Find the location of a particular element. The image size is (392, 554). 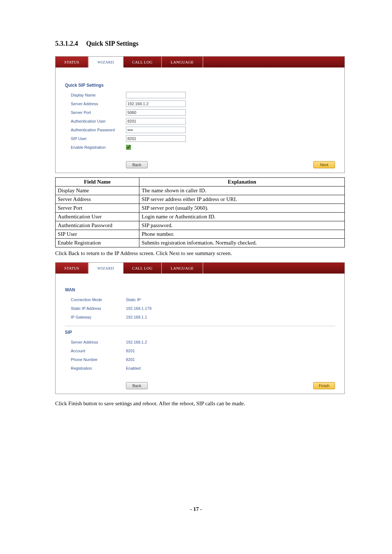

row-server-address: Server Address is located at coordinates (203, 104).